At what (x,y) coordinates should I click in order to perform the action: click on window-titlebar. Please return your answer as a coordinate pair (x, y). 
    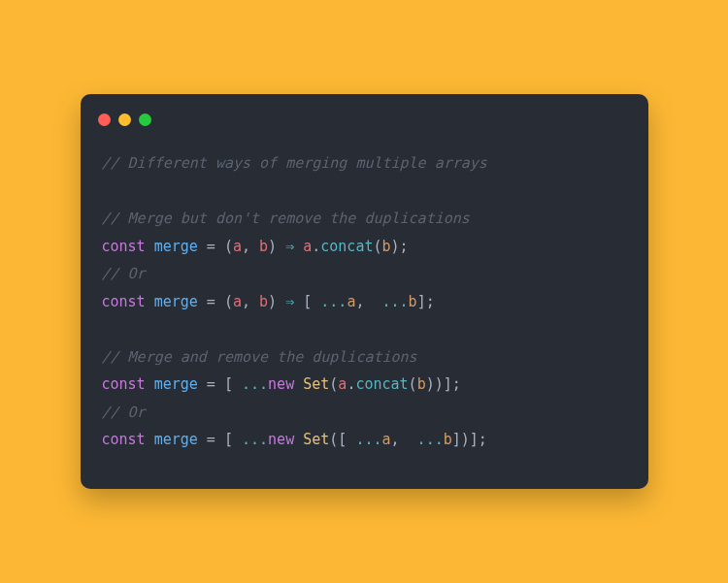
    Looking at the image, I should click on (365, 126).